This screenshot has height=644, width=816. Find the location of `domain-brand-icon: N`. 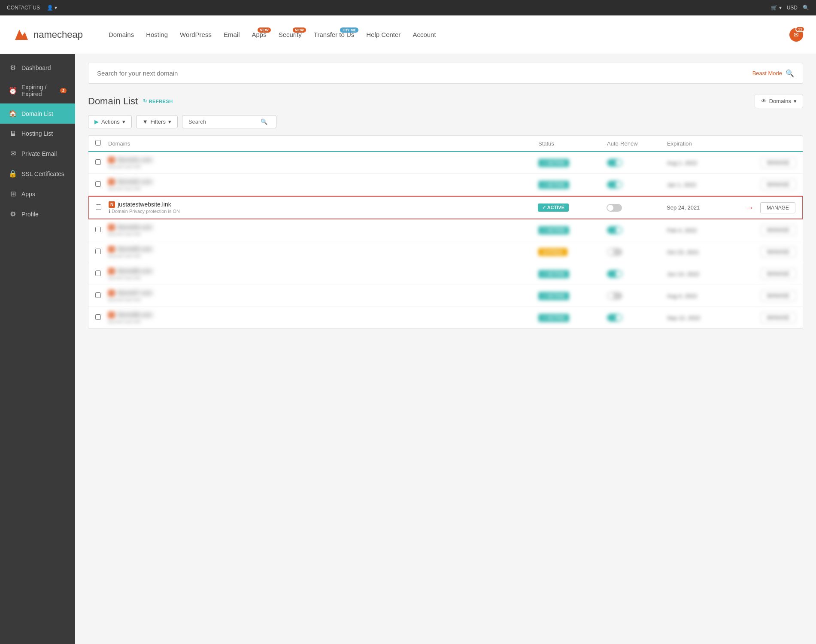

domain-brand-icon: N is located at coordinates (112, 204).